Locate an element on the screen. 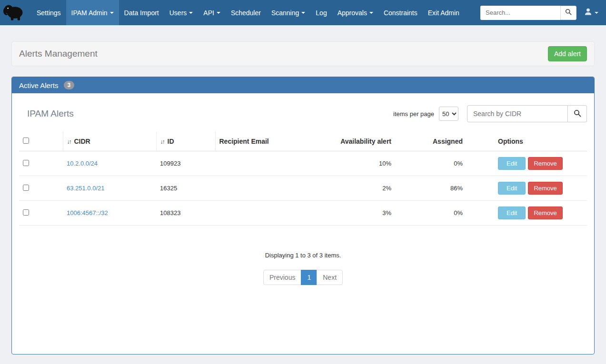 This screenshot has height=364, width=606. panel-heading: Active Alerts 3 is located at coordinates (303, 85).